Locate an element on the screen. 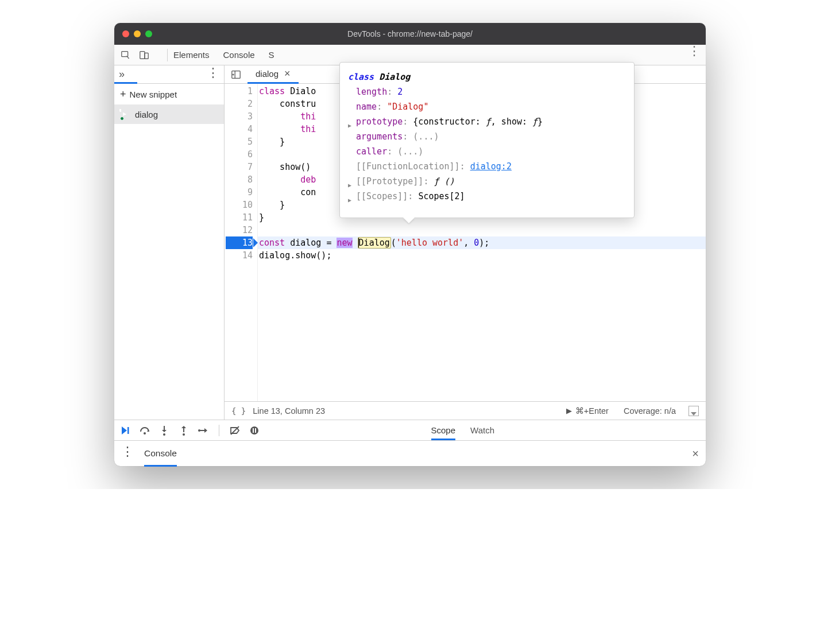 This screenshot has height=644, width=820. sidebar-more-icon: ⋮ is located at coordinates (213, 73).